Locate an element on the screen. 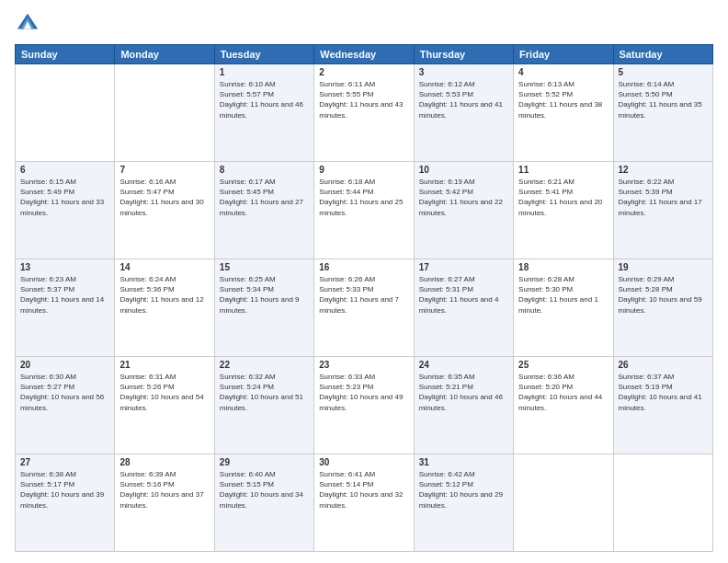 The width and height of the screenshot is (728, 563). calendar-cell: 15Sunrise: 6:25 AM Sunset: 5:34 PM Dayli… is located at coordinates (264, 308).